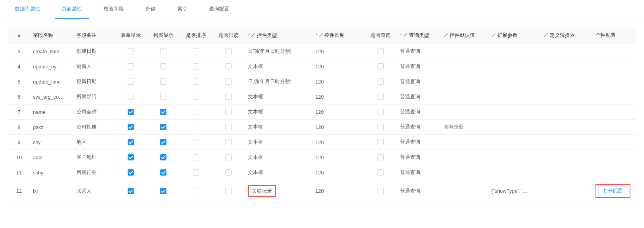 This screenshot has height=228, width=644. What do you see at coordinates (219, 9) in the screenshot?
I see `tab-query-config: 查询配置` at bounding box center [219, 9].